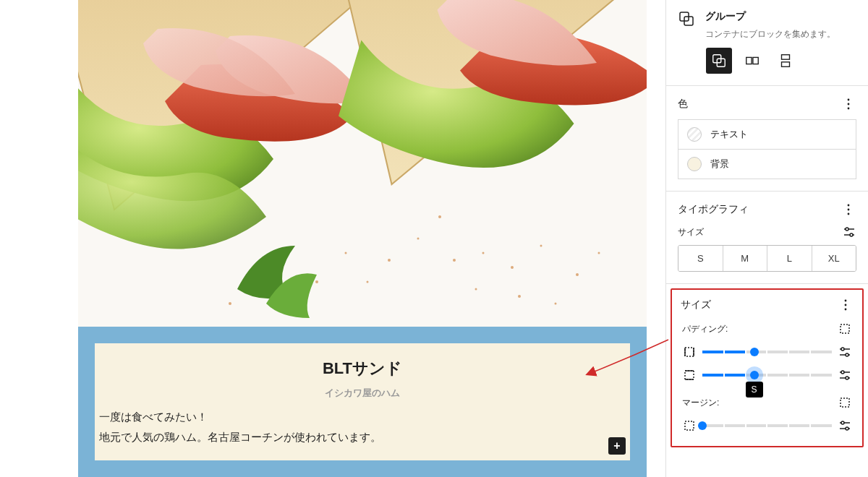  I want to click on color-background-label: 背景, so click(720, 164).